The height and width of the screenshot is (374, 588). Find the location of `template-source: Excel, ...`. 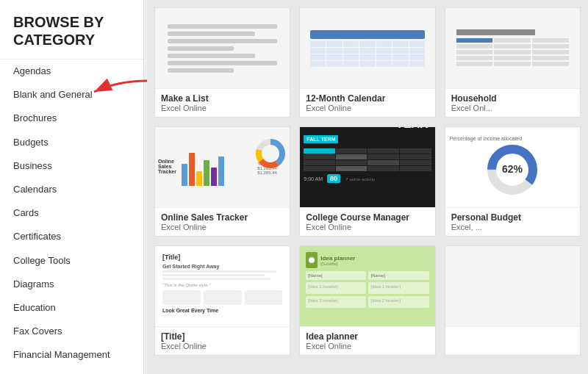

template-source: Excel, ... is located at coordinates (513, 227).